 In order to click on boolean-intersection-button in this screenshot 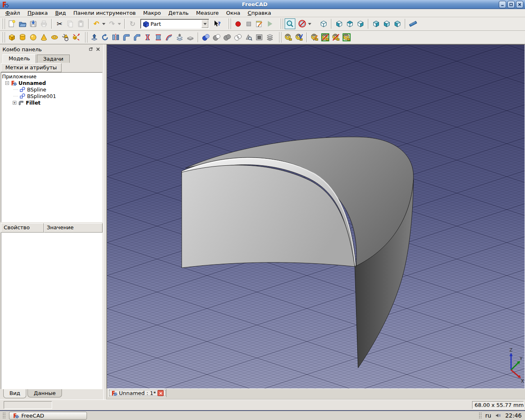, I will do `click(238, 37)`.